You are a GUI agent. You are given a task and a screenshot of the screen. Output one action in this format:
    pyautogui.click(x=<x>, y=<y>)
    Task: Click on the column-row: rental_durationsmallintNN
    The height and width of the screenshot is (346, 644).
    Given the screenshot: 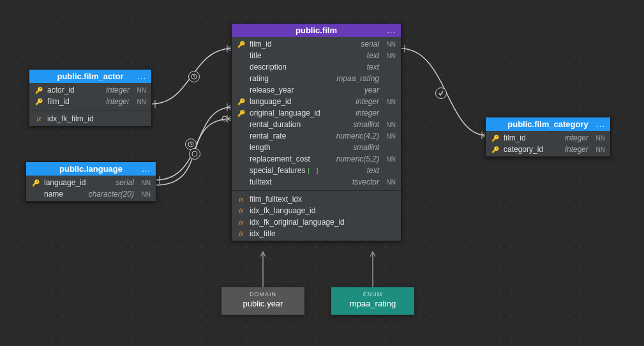 What is the action you would take?
    pyautogui.click(x=317, y=124)
    